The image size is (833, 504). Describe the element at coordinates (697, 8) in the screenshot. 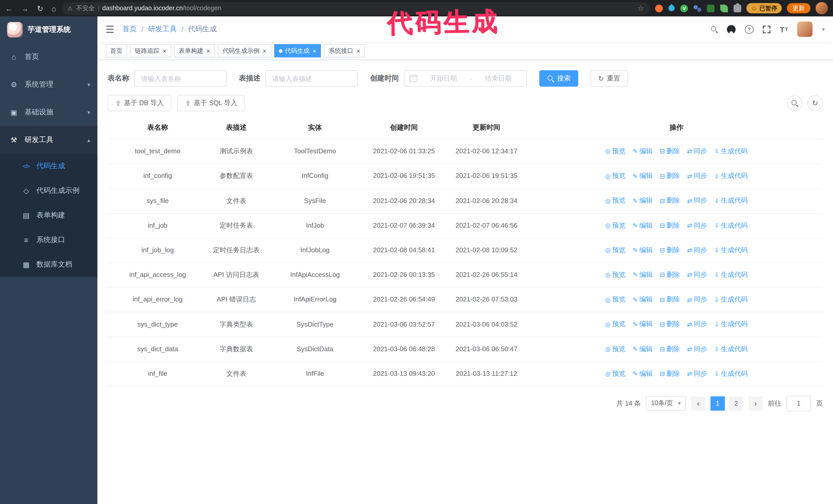

I see `extension-icon-people` at that location.